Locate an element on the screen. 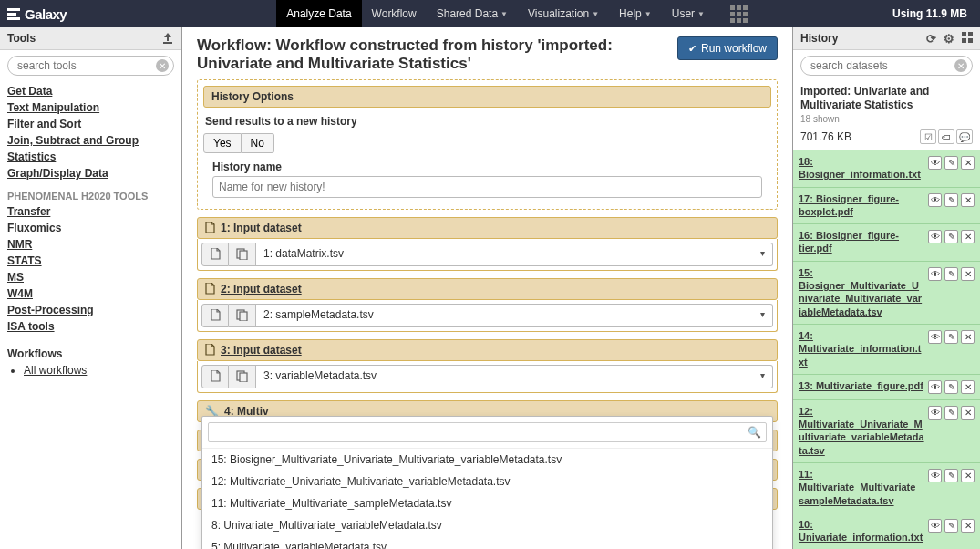 The width and height of the screenshot is (980, 549). run-workflow-button: ✔ Run workflow is located at coordinates (727, 48).